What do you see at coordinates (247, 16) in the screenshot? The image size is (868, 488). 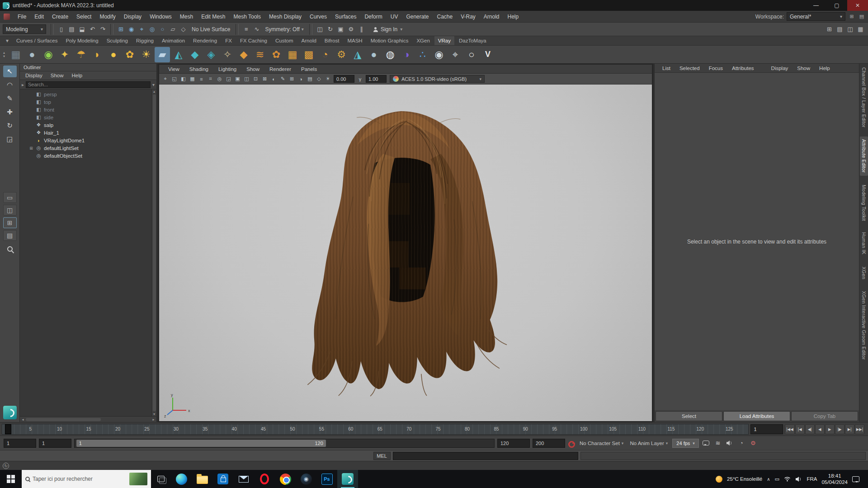 I see `menu-mesh-tools: Mesh Tools` at bounding box center [247, 16].